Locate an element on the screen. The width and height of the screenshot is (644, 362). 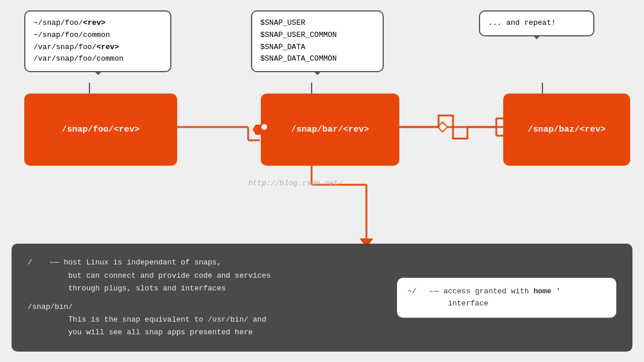
watermark: http://blog.csdn.net/ is located at coordinates (295, 184).